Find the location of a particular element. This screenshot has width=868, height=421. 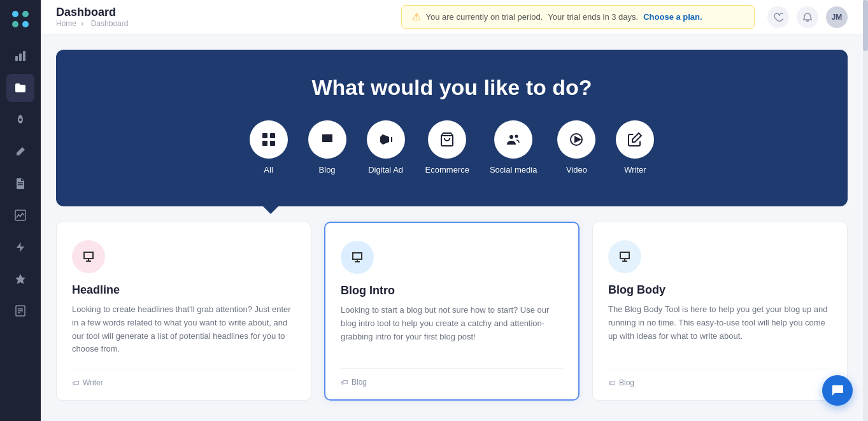

card-headline-icon-wrap is located at coordinates (89, 257).